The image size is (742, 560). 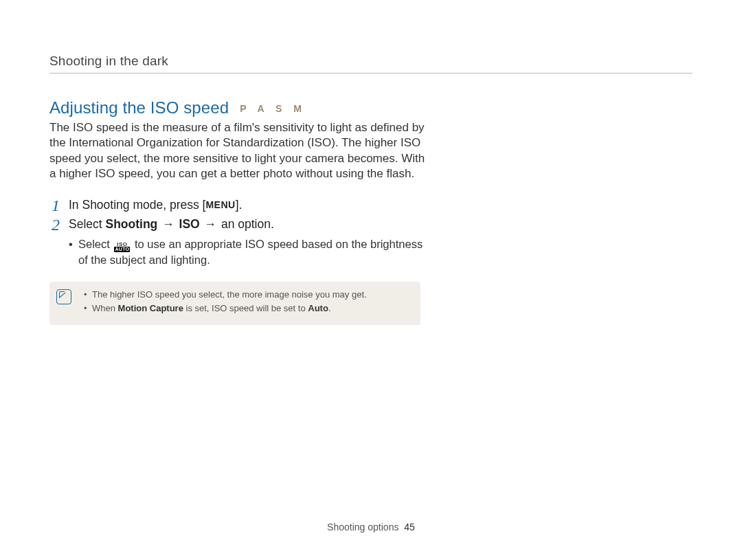 What do you see at coordinates (56, 242) in the screenshot?
I see `step-number: 2` at bounding box center [56, 242].